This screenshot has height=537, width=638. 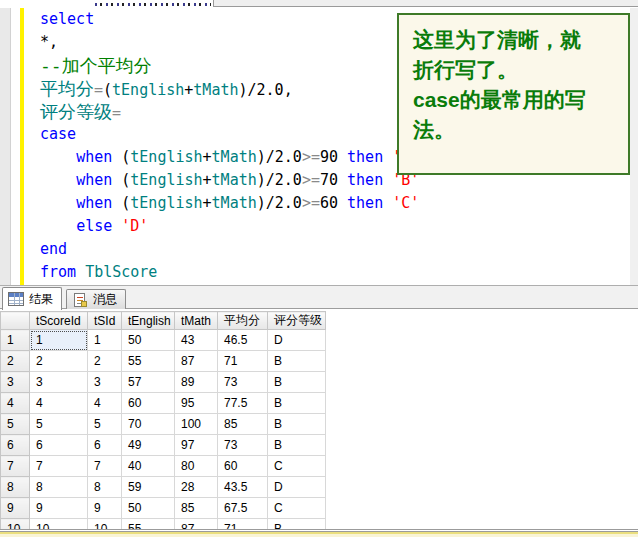 I want to click on grid-cell: 80, so click(x=196, y=466).